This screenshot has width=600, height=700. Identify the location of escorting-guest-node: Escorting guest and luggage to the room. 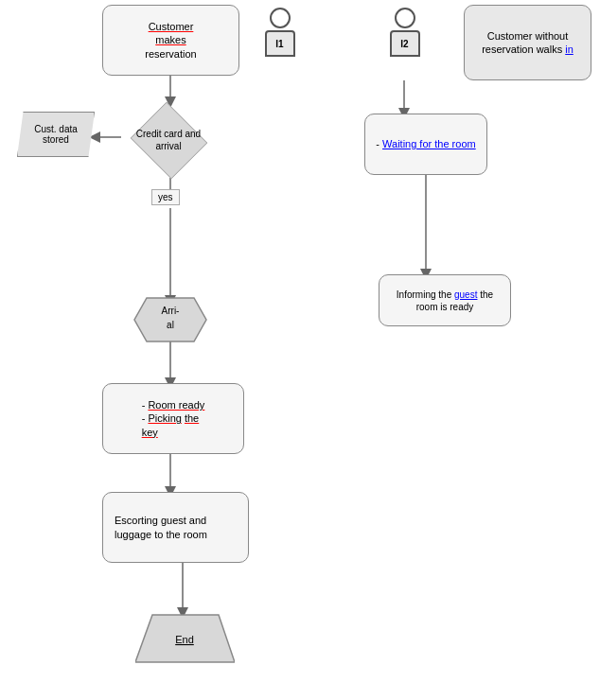
(176, 528).